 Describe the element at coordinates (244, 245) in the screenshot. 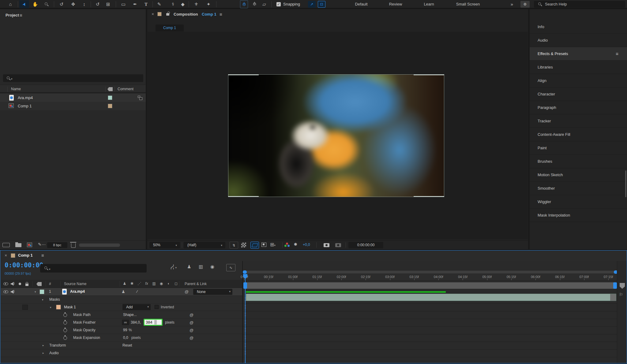

I see `transparency-grid-icon` at that location.